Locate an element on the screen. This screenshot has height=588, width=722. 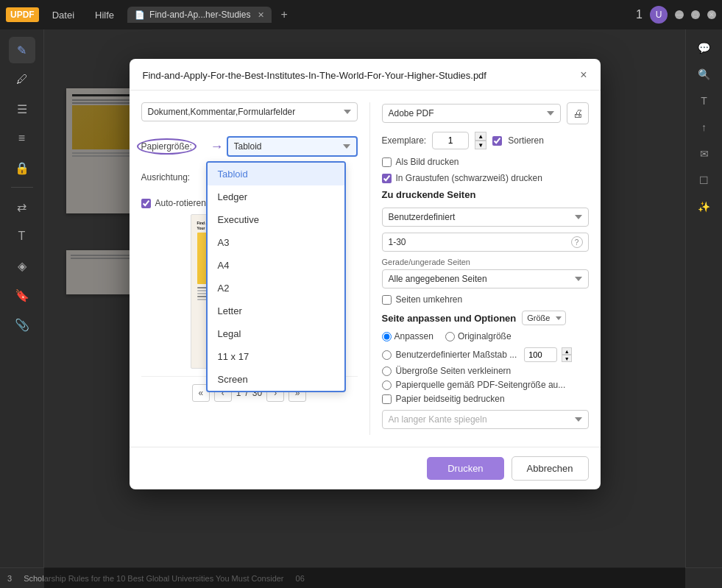
paper-source-label: Papierquelle gemäß PDF-Seitengröße au... is located at coordinates (481, 385).